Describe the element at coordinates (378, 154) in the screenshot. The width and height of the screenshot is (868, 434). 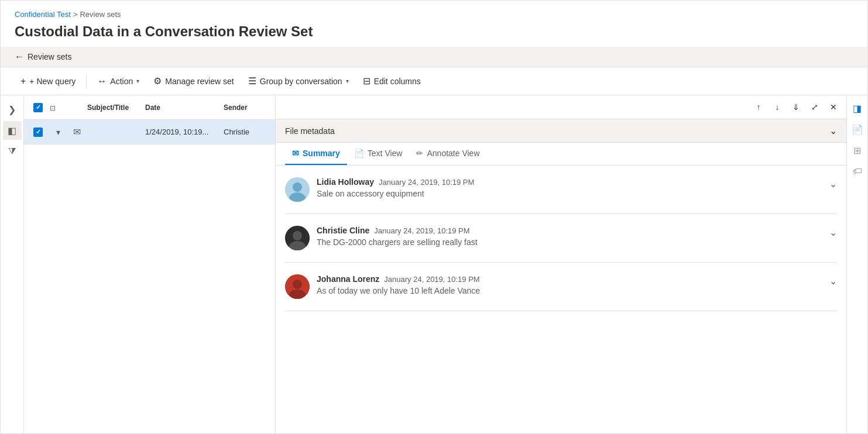
I see `tab-text-view: 📄 Text View` at that location.